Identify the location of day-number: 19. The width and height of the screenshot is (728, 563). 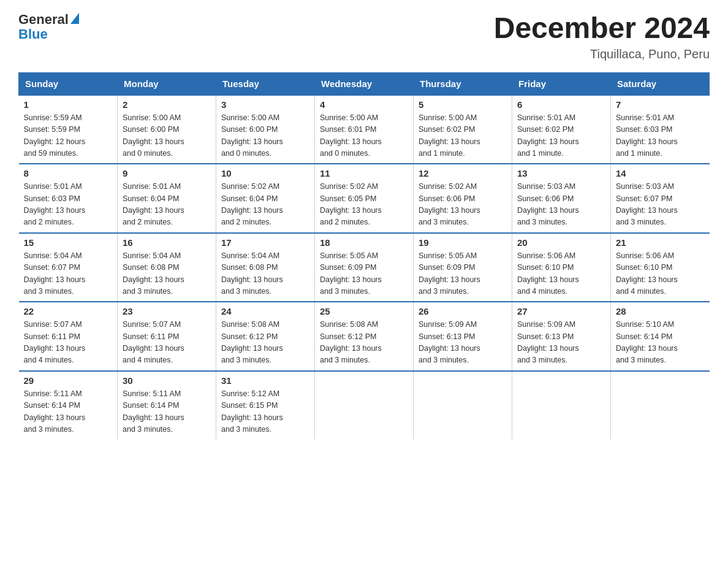
(463, 243).